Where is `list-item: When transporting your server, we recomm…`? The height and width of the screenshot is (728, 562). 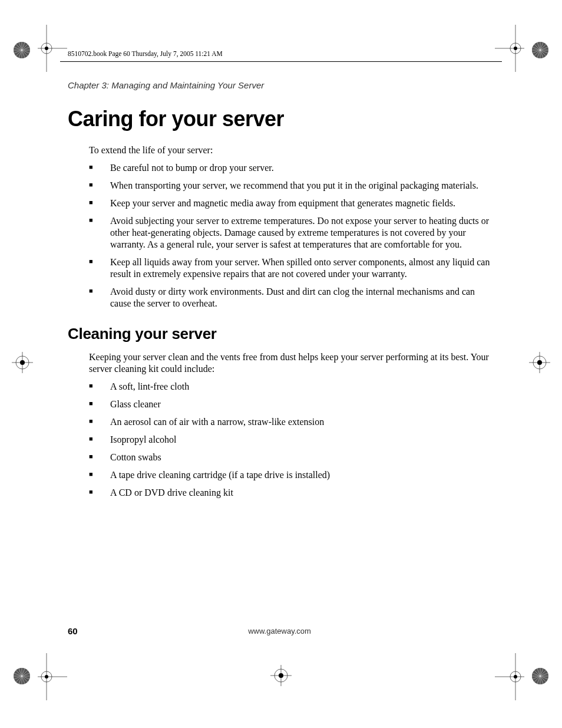 list-item: When transporting your server, we recomm… is located at coordinates (290, 186).